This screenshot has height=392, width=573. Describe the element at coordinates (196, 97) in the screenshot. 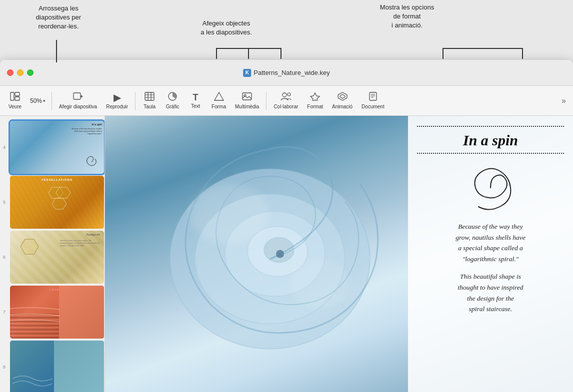

I see `text-icon: T` at that location.